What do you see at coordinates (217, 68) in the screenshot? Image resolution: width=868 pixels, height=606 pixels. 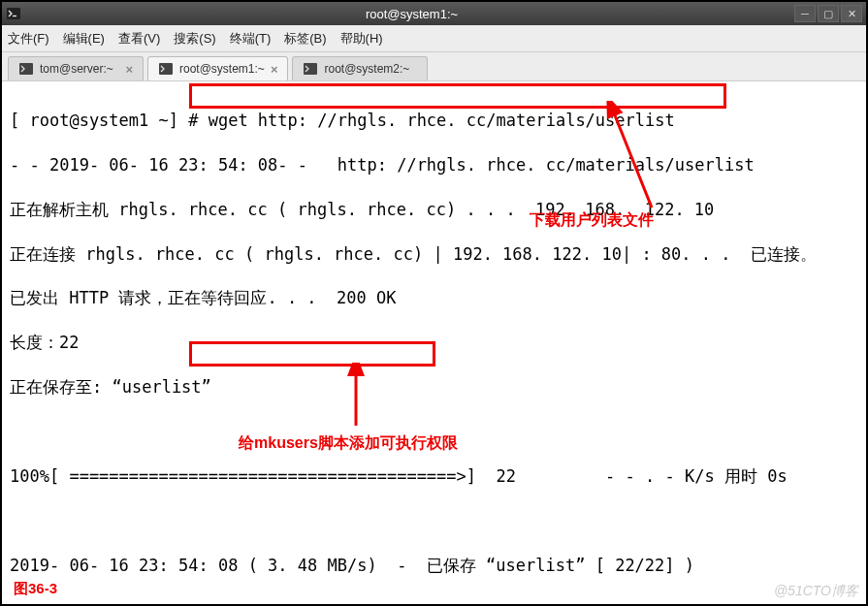 I see `tab-root-system1: root@system1:~ ×` at bounding box center [217, 68].